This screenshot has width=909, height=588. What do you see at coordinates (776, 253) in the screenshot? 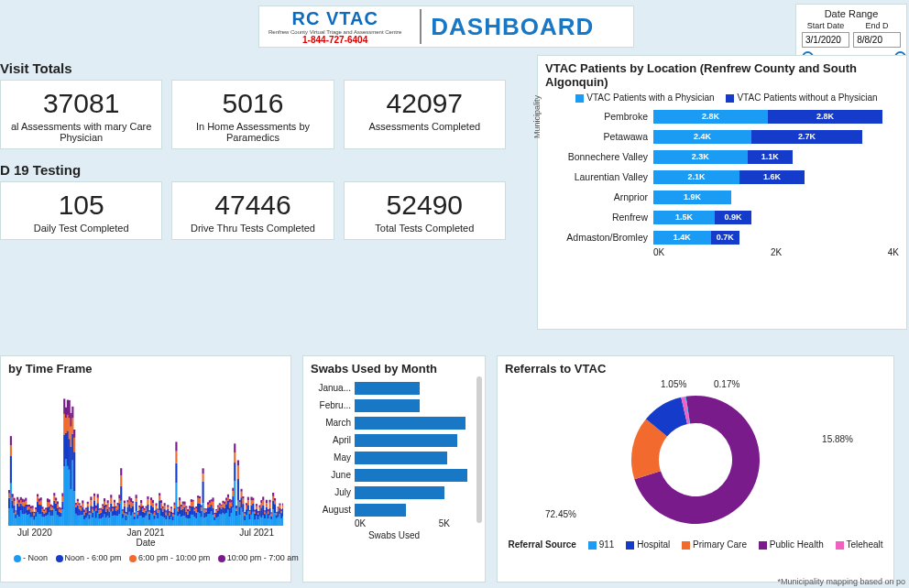
I see `location-chart-axis: 0K 2K 4K` at bounding box center [776, 253].